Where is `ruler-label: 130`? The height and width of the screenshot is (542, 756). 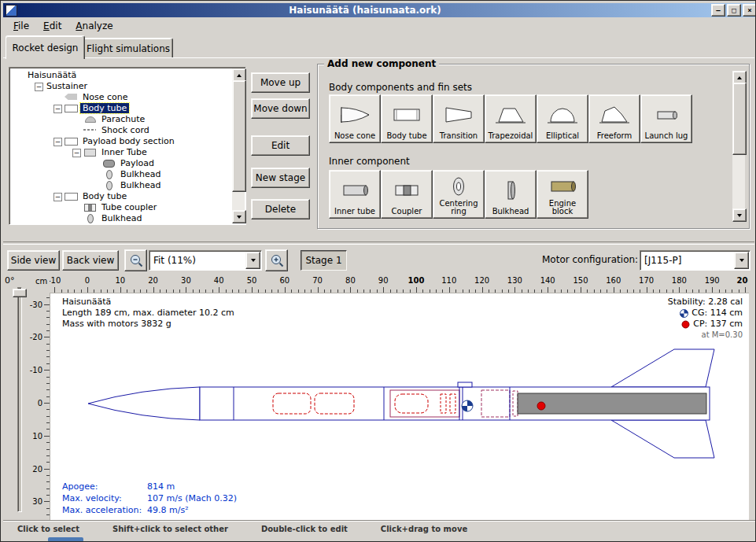
ruler-label: 130 is located at coordinates (514, 280).